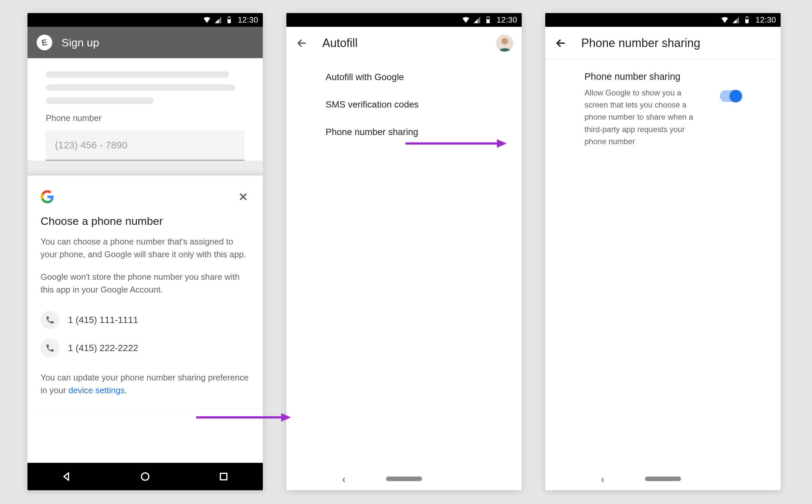 This screenshot has height=504, width=812. What do you see at coordinates (145, 384) in the screenshot?
I see `sheet-footer: You can update your phone number sharing…` at bounding box center [145, 384].